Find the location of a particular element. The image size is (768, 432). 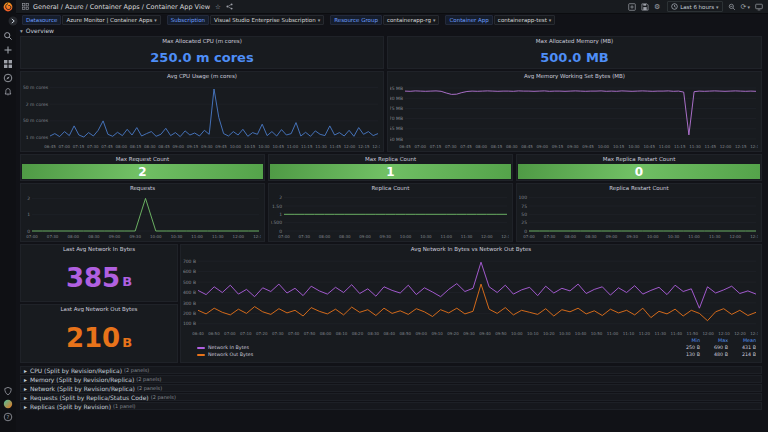

variable-value-dropdown: containerapp-test▾ is located at coordinates (524, 20).